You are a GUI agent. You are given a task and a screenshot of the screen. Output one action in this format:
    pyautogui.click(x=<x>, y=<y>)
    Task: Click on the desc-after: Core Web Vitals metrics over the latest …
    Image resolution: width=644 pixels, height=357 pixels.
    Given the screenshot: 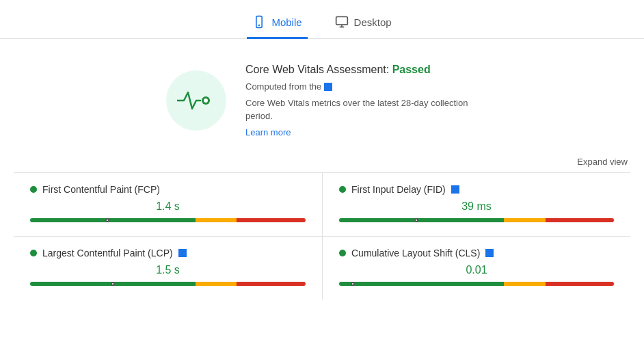 What is the action you would take?
    pyautogui.click(x=362, y=109)
    